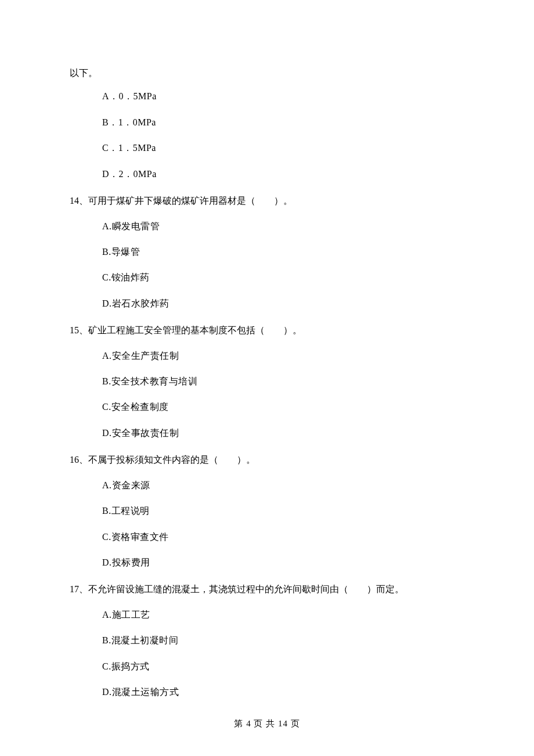 The image size is (534, 756). I want to click on q14-options: A.瞬发电雷管 B.导爆管 C.铵油炸药 D.岩石水胶炸药, so click(267, 265).